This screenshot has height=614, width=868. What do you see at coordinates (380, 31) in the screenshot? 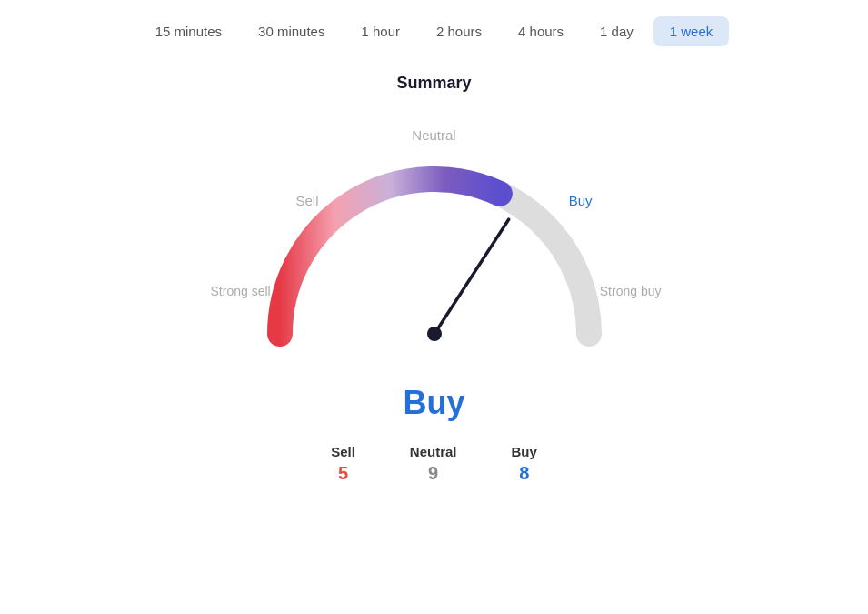
I see `time-tab-1-hour: 1 hour` at bounding box center [380, 31].